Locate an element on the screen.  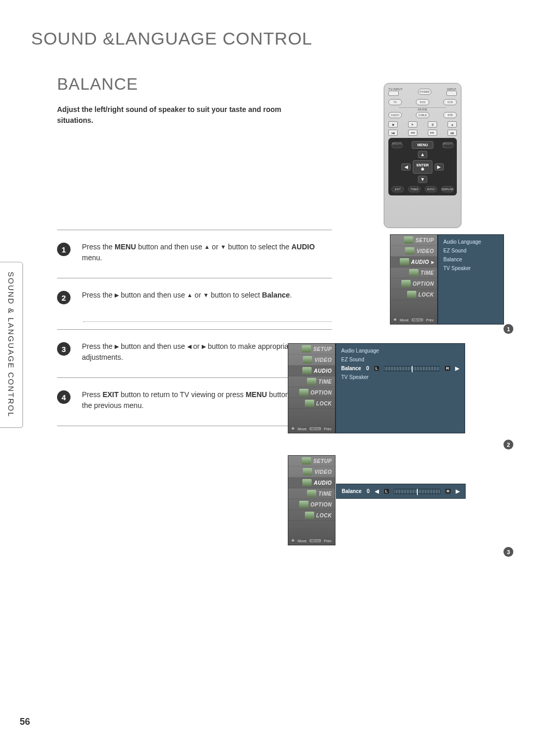
t: button to return to TV viewing or press is located at coordinates (183, 395).